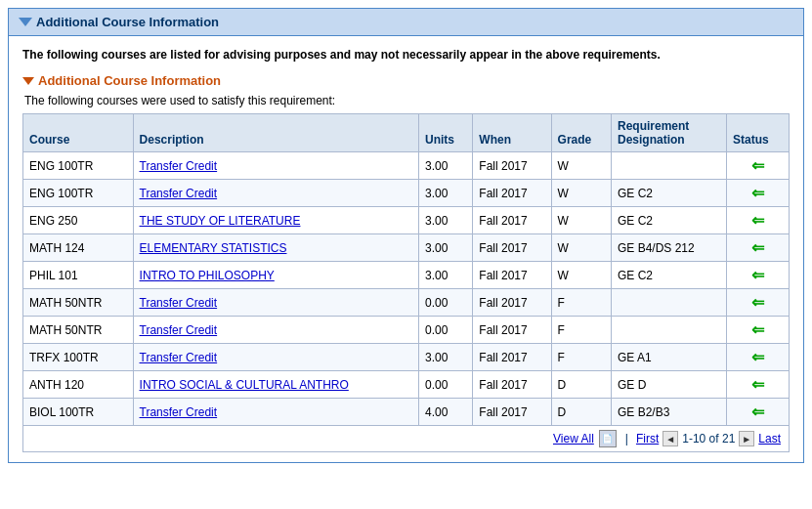 The height and width of the screenshot is (509, 812). Describe the element at coordinates (207, 276) in the screenshot. I see `description-link: INTRO TO PHILOSOPHY` at that location.